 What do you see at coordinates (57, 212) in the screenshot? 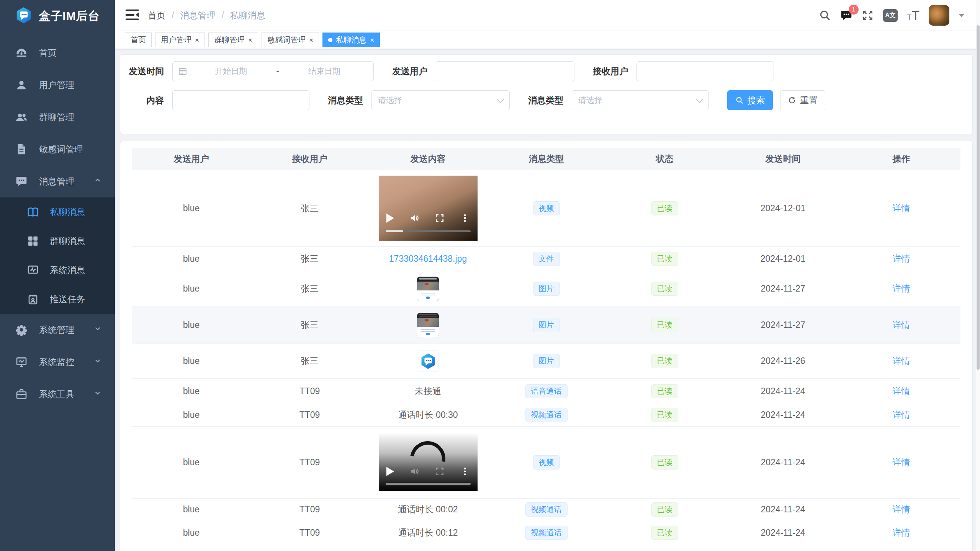
I see `sidebar-item-private-messages: 私聊消息` at bounding box center [57, 212].